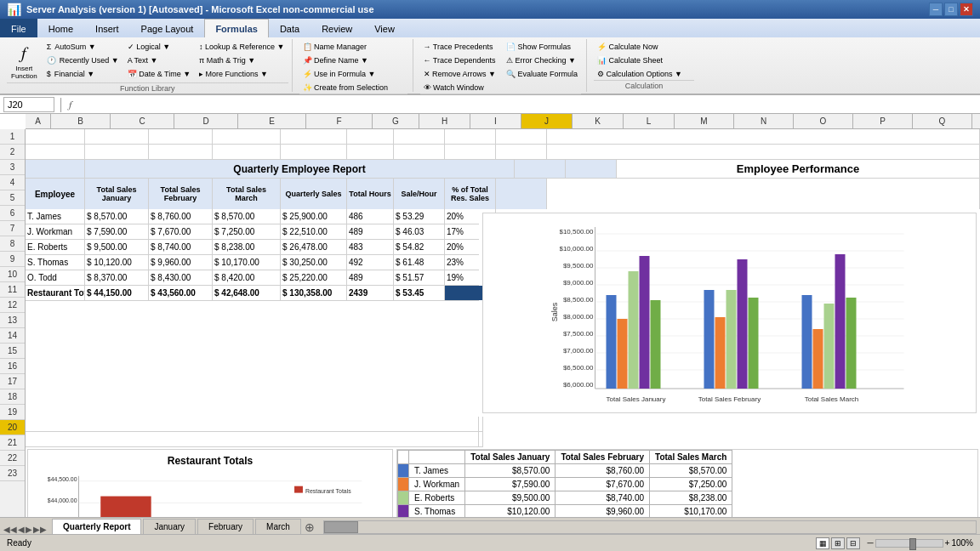 This screenshot has width=980, height=551. I want to click on financial-btn: $ Financial ▼, so click(83, 74).